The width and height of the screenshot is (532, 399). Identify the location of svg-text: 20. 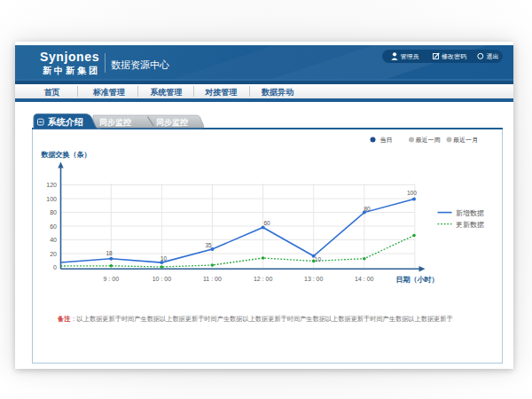
(53, 254).